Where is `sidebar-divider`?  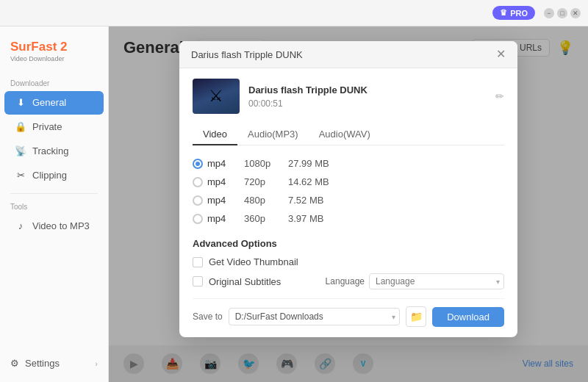
sidebar-divider is located at coordinates (54, 194).